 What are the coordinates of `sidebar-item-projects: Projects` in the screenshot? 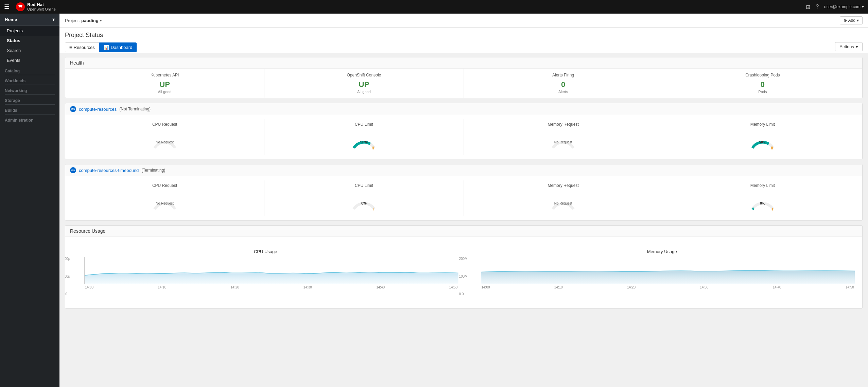 It's located at (30, 31).